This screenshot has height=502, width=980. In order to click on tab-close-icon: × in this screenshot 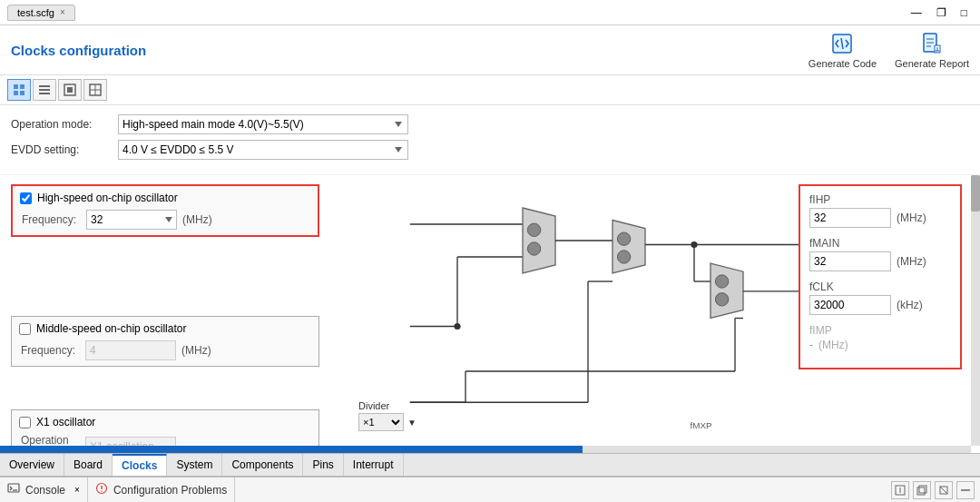, I will do `click(63, 13)`.